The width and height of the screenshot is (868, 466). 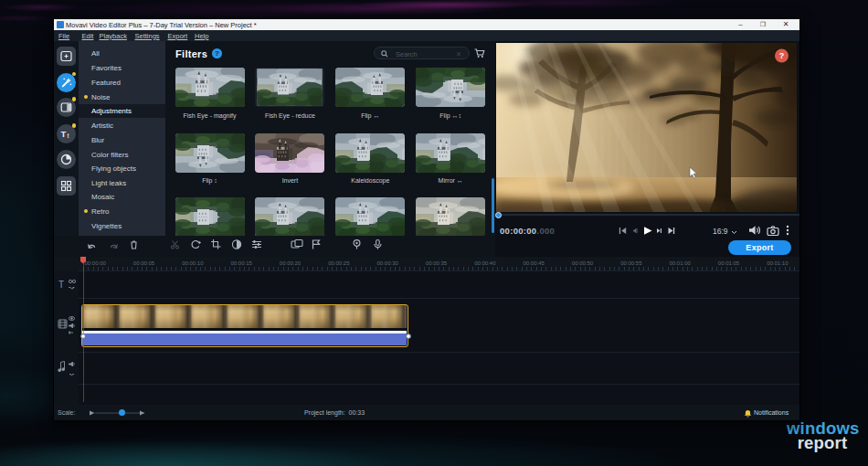 I want to click on svg-text: t, so click(x=69, y=135).